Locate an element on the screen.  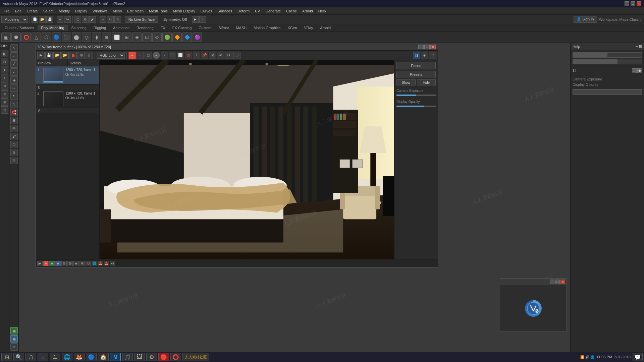
shelf-tool-6: 🔵 is located at coordinates (56, 37).